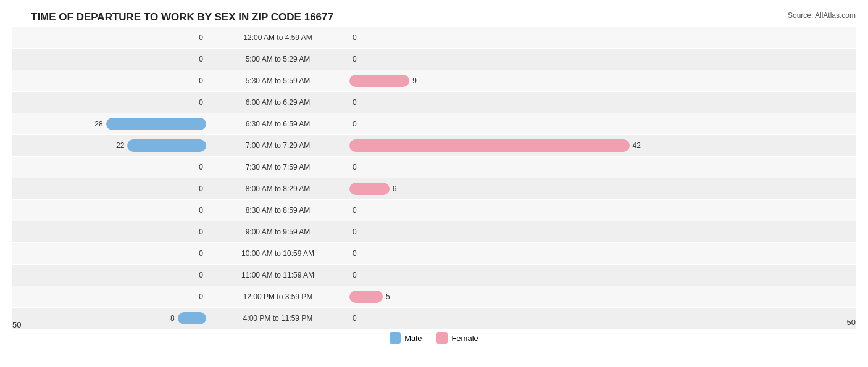  What do you see at coordinates (434, 189) in the screenshot?
I see `bar-row: 0 8:00 AM to 8:29 AM 6` at bounding box center [434, 189].